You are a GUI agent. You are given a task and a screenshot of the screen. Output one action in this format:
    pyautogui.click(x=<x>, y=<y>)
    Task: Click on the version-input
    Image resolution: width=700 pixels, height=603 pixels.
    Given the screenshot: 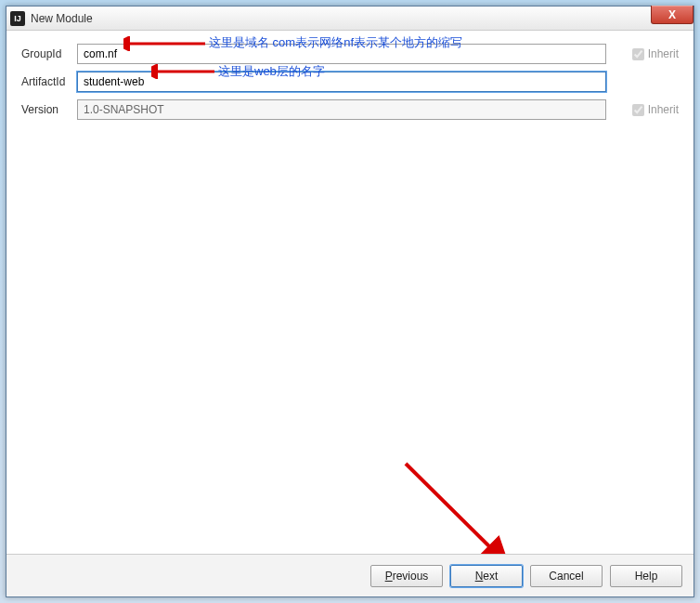 What is the action you would take?
    pyautogui.click(x=342, y=110)
    